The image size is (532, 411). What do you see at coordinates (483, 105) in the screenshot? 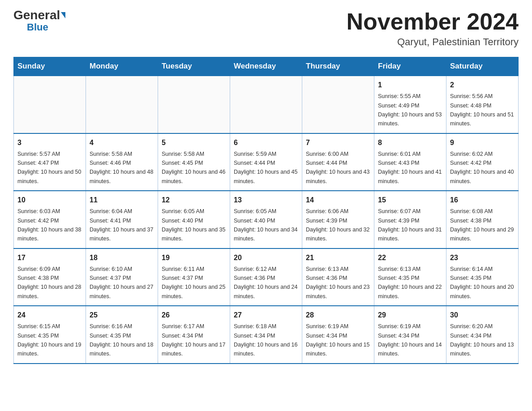
I see `table-cell: 2Sunrise: 5:56 AMSunset: 4:48 PMDaylight…` at bounding box center [483, 105].